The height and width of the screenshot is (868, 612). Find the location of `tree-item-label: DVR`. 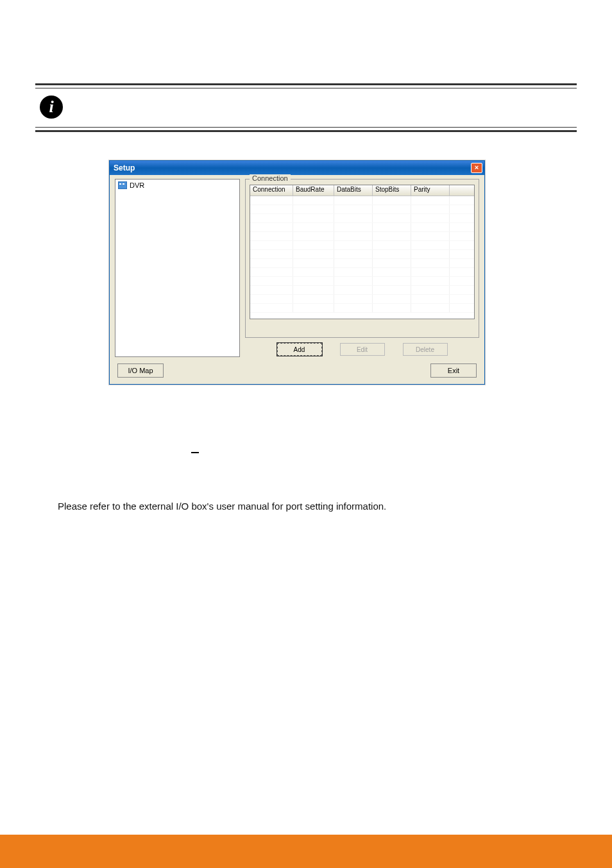

tree-item-label: DVR is located at coordinates (137, 185).